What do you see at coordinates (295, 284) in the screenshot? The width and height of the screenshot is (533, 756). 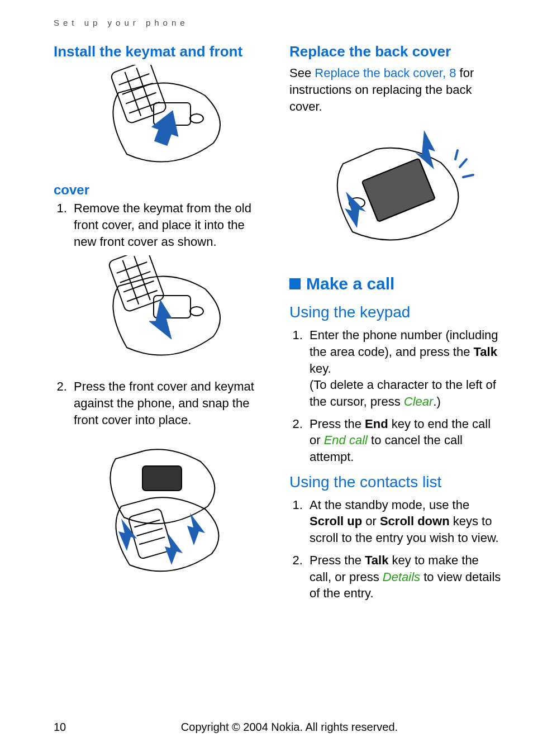 I see `square-bullet-icon` at bounding box center [295, 284].